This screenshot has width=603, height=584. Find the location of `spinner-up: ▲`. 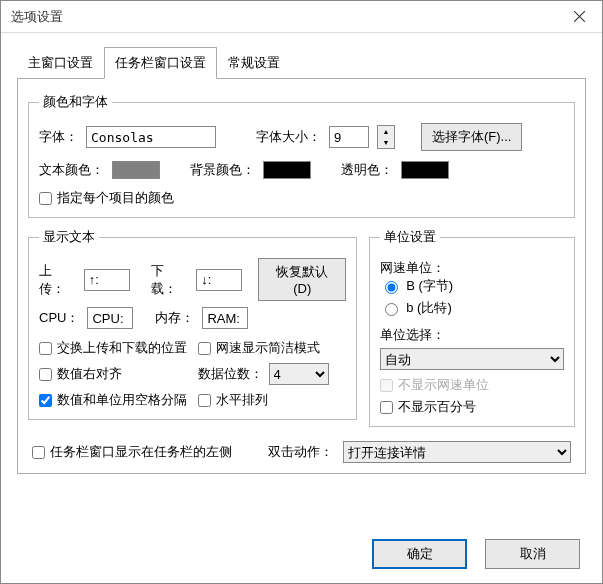

spinner-up: ▲ is located at coordinates (386, 132).